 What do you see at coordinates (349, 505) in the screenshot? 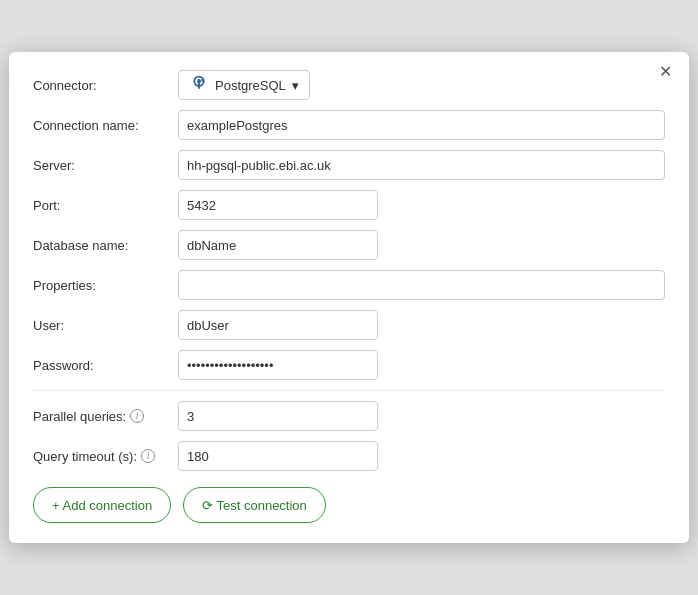
I see `footer: + Add connection ⟳ Test connection` at bounding box center [349, 505].